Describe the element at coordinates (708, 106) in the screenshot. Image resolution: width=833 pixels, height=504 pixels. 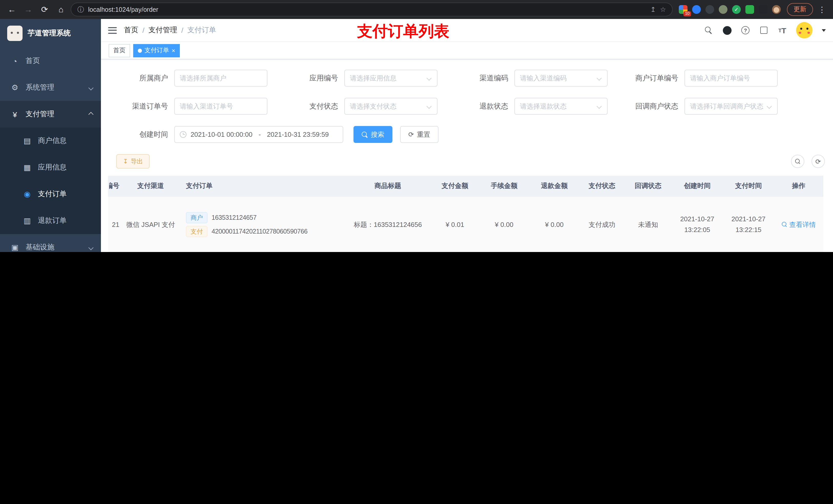
I see `filter-callback-status: 回调商户状态` at that location.